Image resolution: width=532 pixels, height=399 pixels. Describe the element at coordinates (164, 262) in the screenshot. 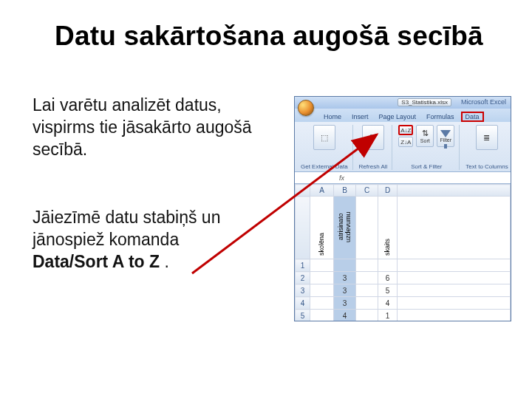

I see `paragraph-2c: .` at that location.